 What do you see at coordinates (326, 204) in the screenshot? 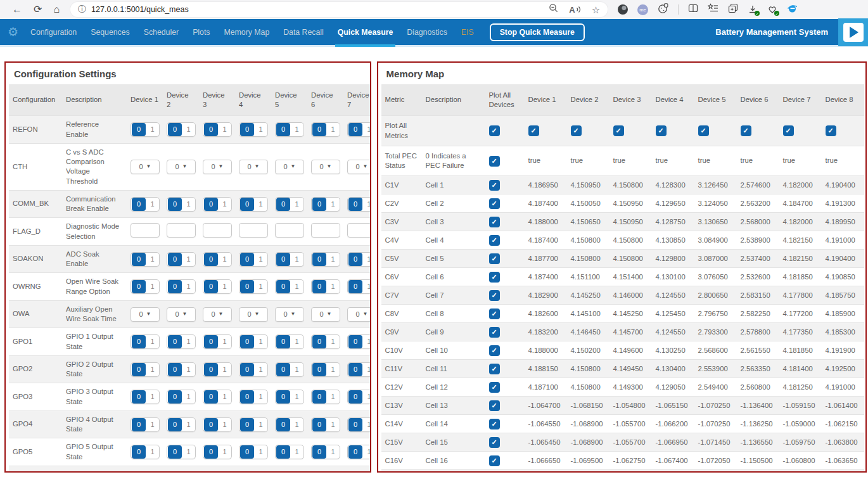
I see `toggle-comm-bk-device-6: 01` at bounding box center [326, 204].